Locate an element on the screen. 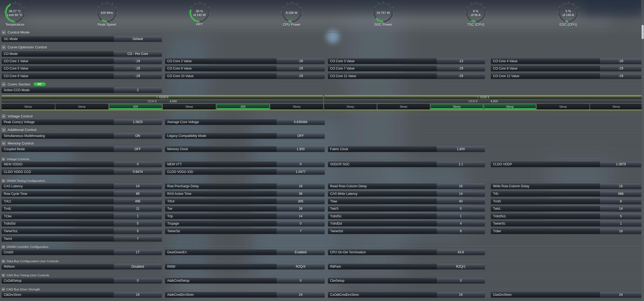 This screenshot has width=644, height=301. param-csodtsetup: CsOdtSetup0 is located at coordinates (82, 280).